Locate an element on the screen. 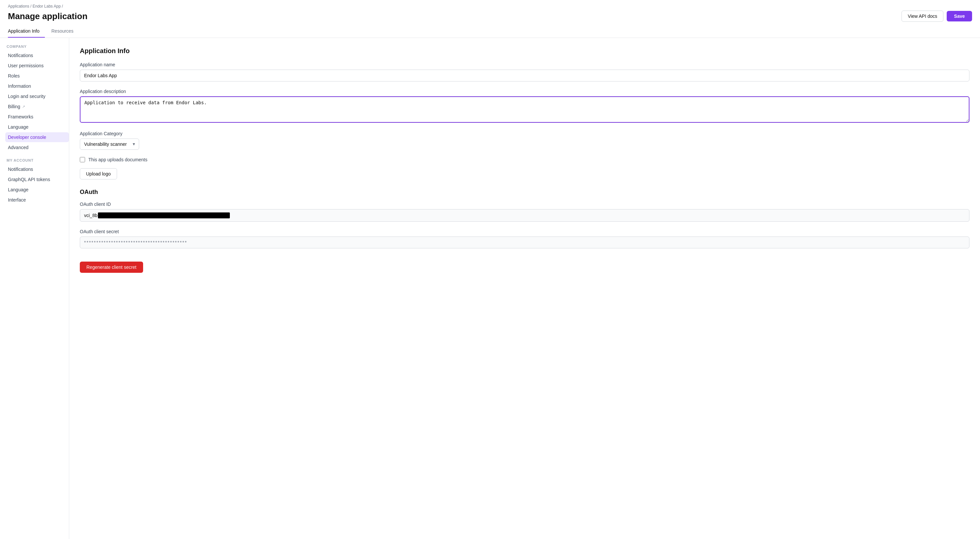  upload-logo-button: Upload logo is located at coordinates (99, 174).